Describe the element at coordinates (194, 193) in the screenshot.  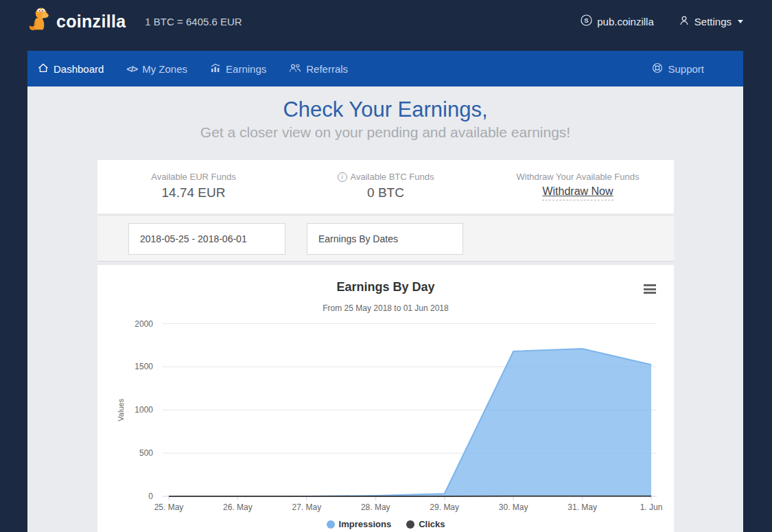
I see `eur-funds-value: 14.74 EUR` at that location.